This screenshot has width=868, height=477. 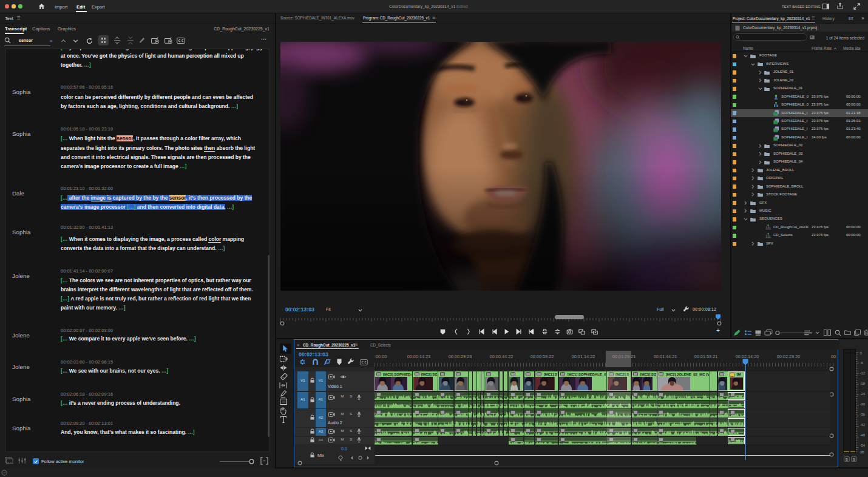 I want to click on svg-text: 00:00:59:22, so click(x=543, y=357).